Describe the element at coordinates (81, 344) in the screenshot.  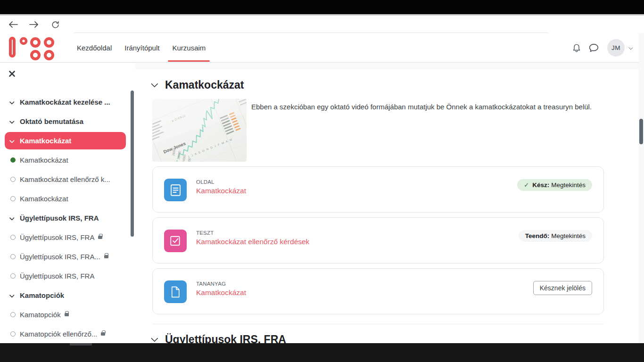
I see `horizontal-scrollbar-thumb` at that location.